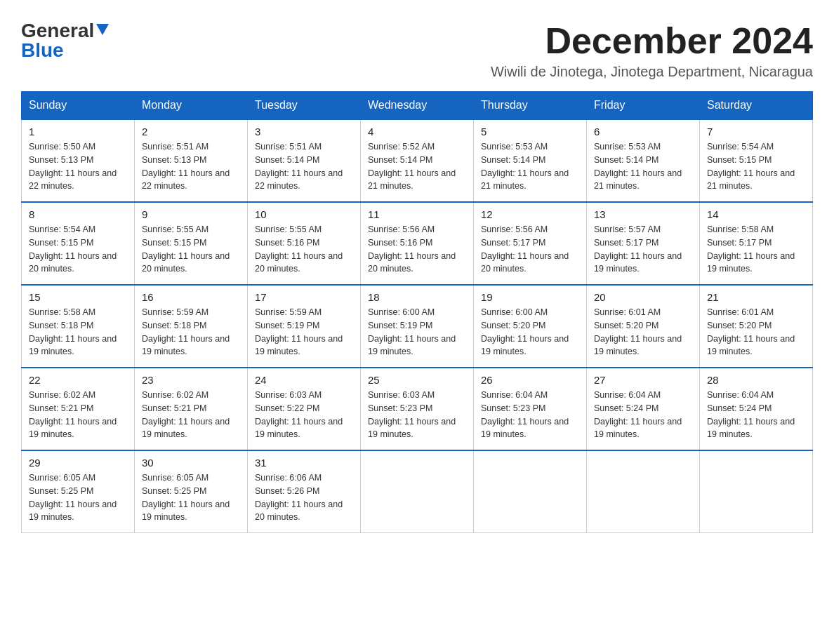 The height and width of the screenshot is (644, 834). I want to click on day-number: 12, so click(530, 215).